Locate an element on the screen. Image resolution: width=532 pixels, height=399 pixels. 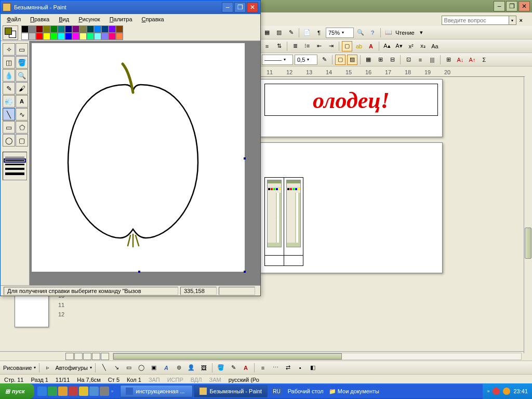
columns-icon: ▥ is located at coordinates (279, 33).